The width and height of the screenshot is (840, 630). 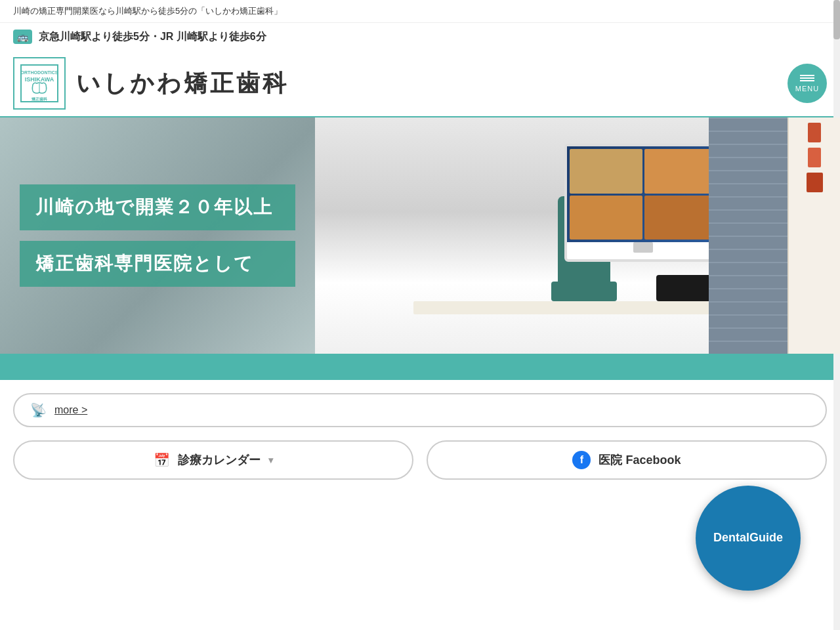 What do you see at coordinates (420, 410) in the screenshot?
I see `more-bar: 📡 more >` at bounding box center [420, 410].